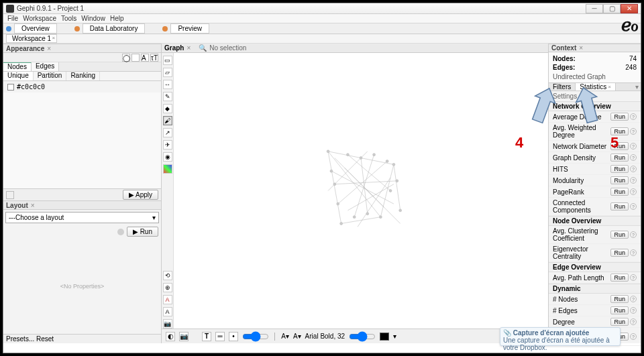  Describe the element at coordinates (594, 278) in the screenshot. I see `stat-row: Avg. Path LengthRun?` at that location.